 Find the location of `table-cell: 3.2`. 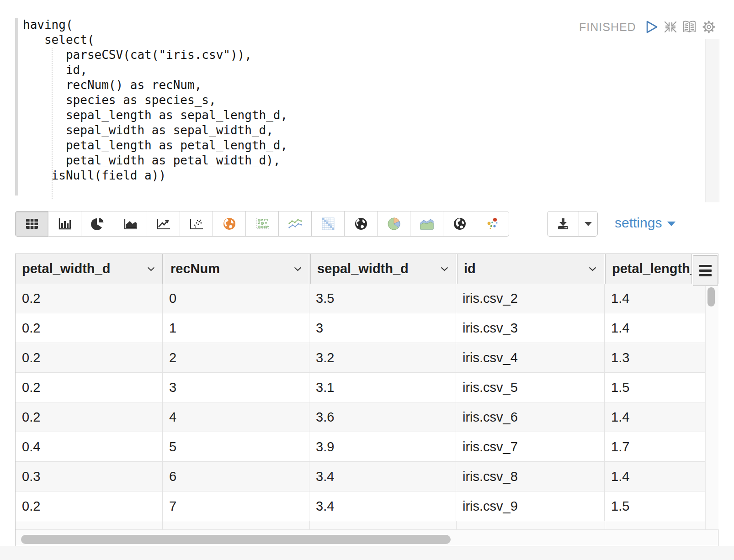

table-cell: 3.2 is located at coordinates (383, 358).